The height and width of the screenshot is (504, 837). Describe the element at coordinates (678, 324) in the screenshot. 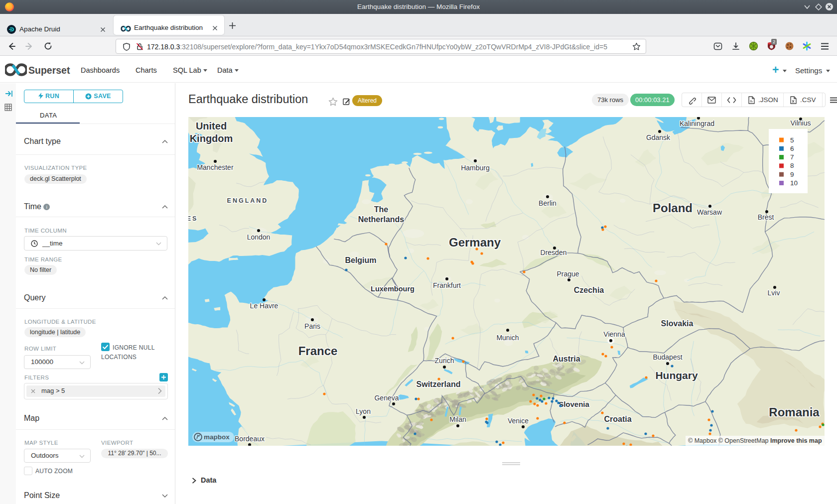

I see `svg-text: Slovakia` at that location.